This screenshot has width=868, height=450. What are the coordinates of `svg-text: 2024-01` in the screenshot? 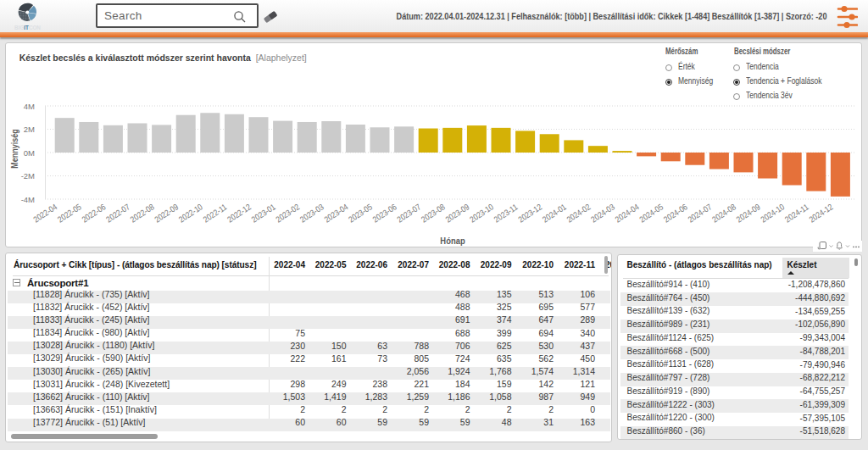 It's located at (554, 213).